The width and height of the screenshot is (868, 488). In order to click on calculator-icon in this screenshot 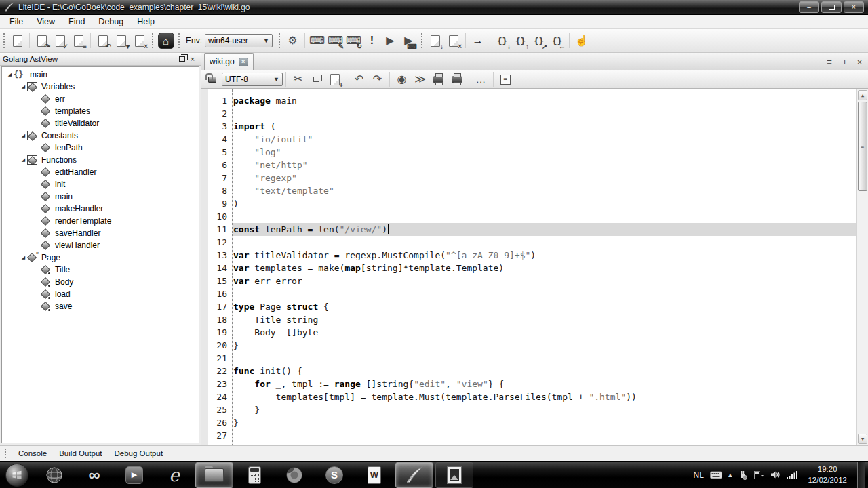, I will do `click(254, 475)`.